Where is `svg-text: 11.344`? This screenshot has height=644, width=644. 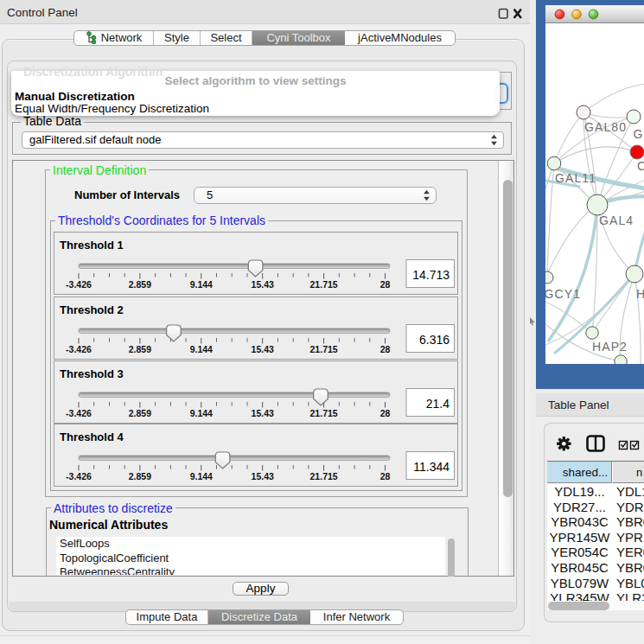 svg-text: 11.344 is located at coordinates (431, 467).